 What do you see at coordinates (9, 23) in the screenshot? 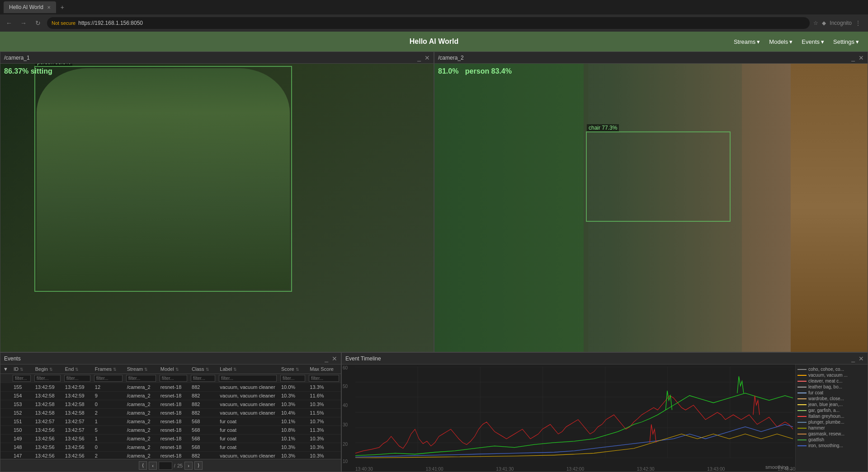
I see `back-button: ←` at bounding box center [9, 23].